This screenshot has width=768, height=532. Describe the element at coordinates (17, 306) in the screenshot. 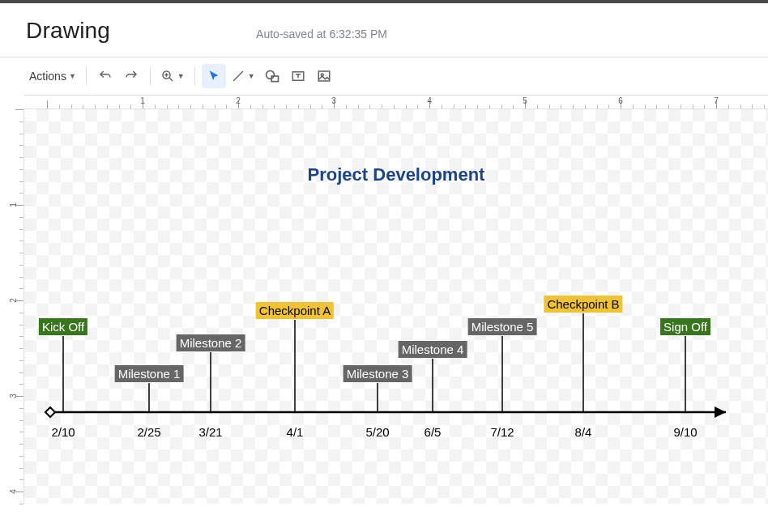

I see `vertical-ruler: 1234` at that location.